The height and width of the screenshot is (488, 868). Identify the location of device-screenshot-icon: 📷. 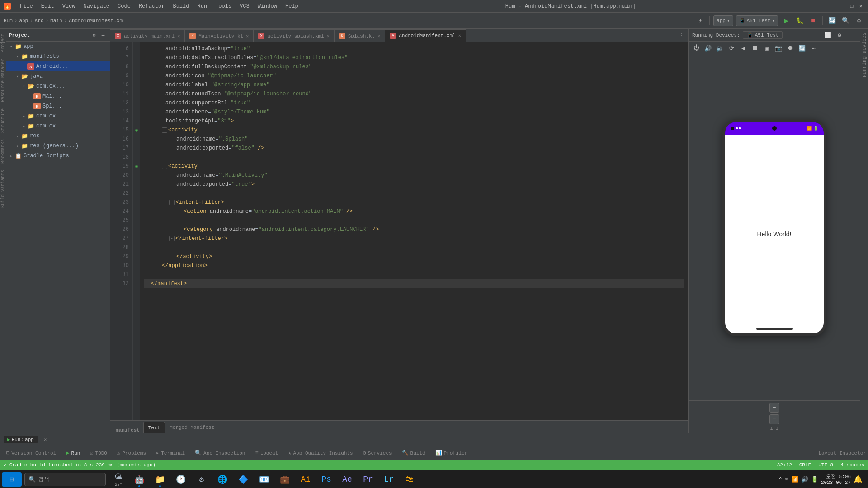
(778, 48).